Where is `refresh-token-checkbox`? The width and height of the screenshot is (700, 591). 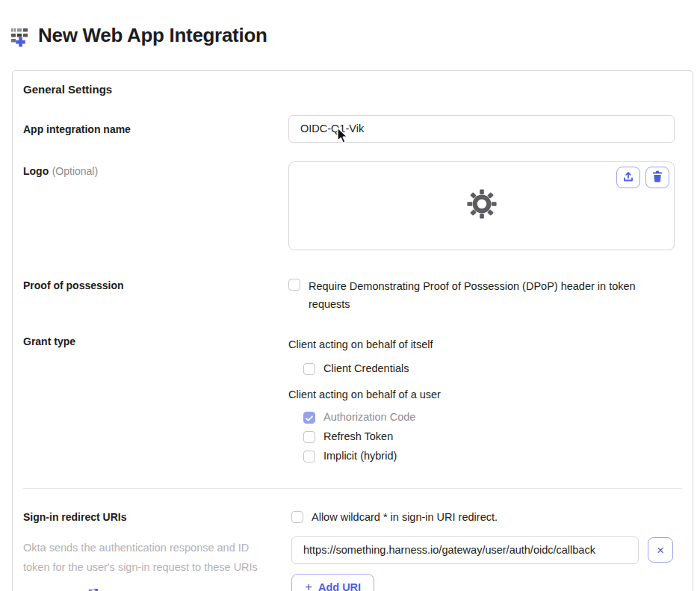 refresh-token-checkbox is located at coordinates (309, 437).